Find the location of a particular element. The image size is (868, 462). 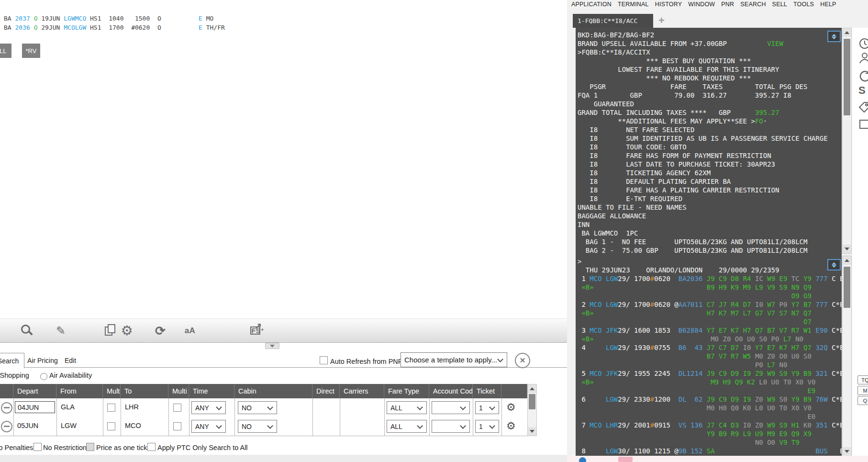

taskbar-blue-icon is located at coordinates (583, 460).